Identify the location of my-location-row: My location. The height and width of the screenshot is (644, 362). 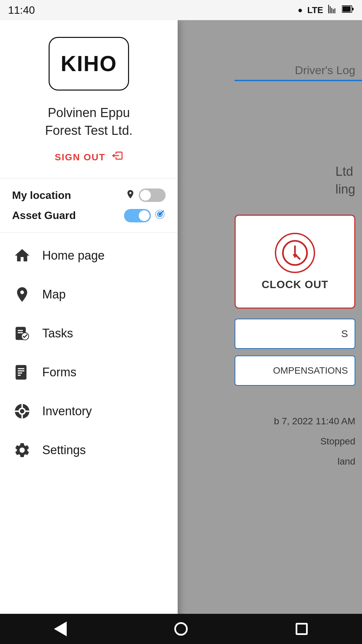
(89, 195).